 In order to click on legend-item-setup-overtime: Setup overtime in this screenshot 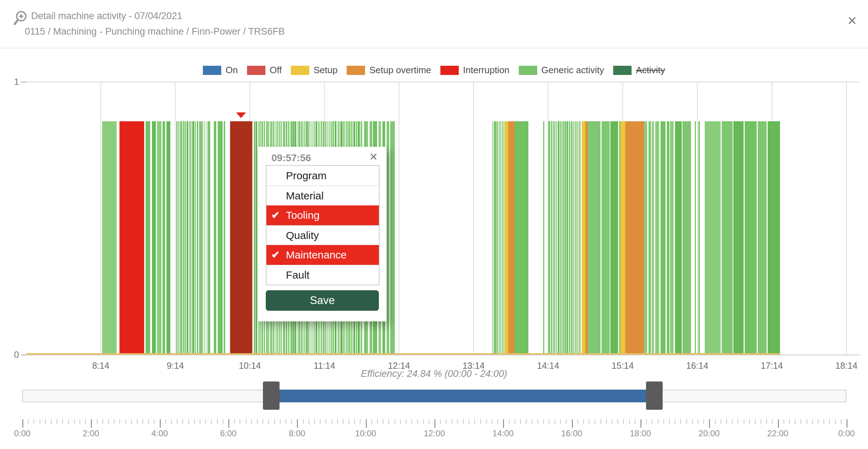, I will do `click(389, 70)`.